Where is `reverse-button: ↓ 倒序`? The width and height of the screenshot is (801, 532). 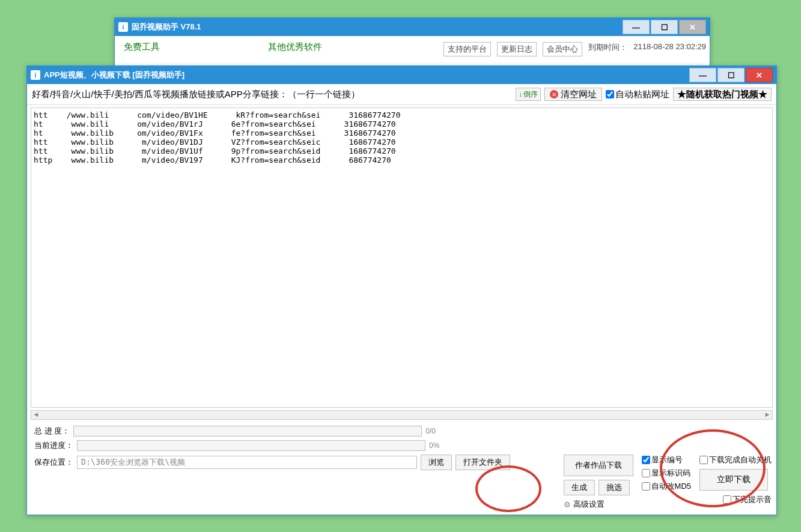 reverse-button: ↓ 倒序 is located at coordinates (528, 94).